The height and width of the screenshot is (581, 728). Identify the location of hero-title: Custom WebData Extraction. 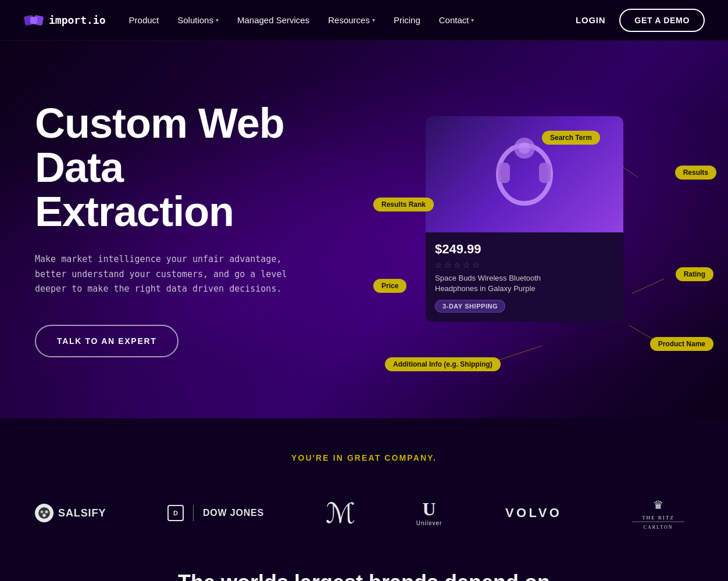
(174, 167).